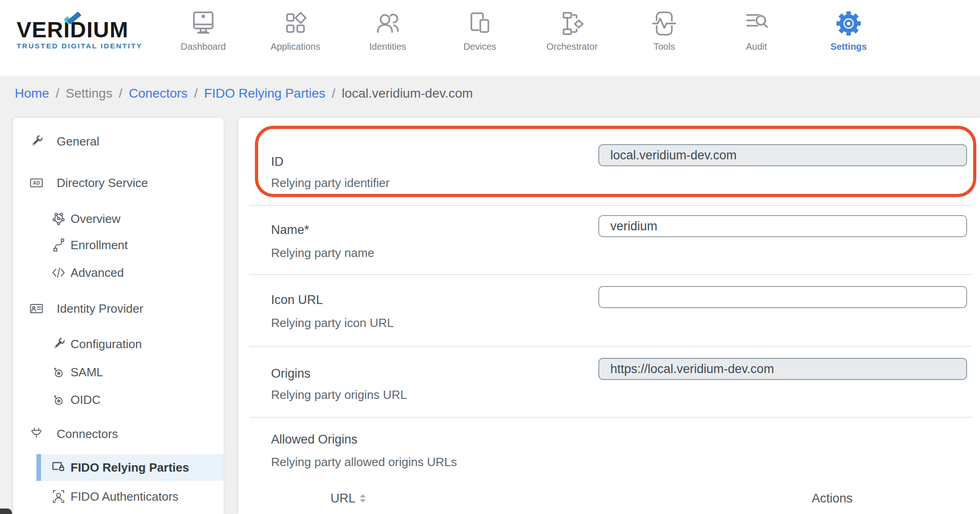 This screenshot has height=514, width=980. What do you see at coordinates (59, 467) in the screenshot?
I see `browser-lock-icon` at bounding box center [59, 467].